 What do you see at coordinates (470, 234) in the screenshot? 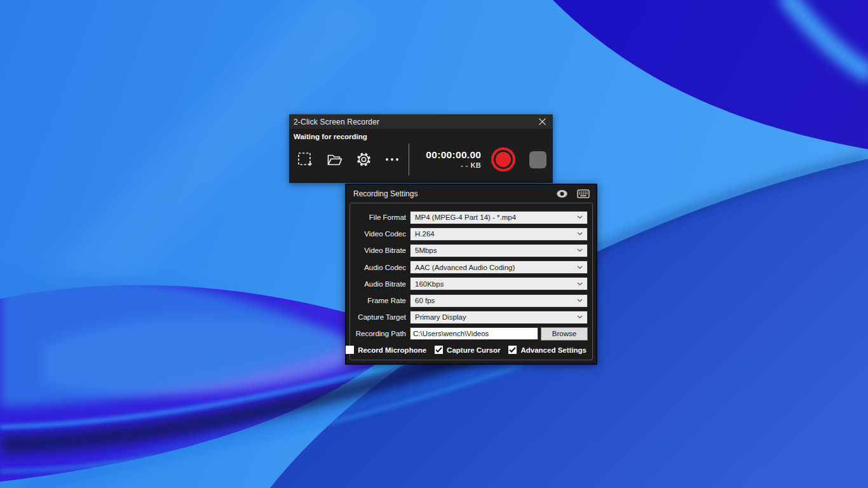
I see `video-codec-row: Video Codec H.264` at bounding box center [470, 234].